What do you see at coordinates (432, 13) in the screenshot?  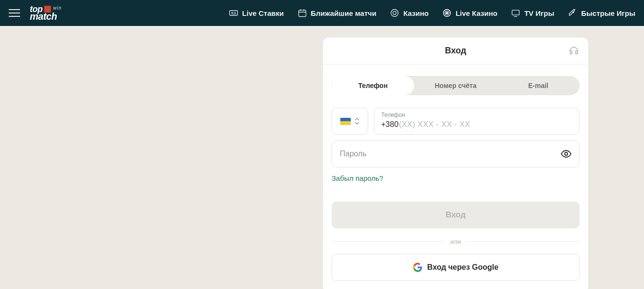 I see `main-nav: 5:3 Live Ставки Ближайшие матчи Казино L…` at bounding box center [432, 13].